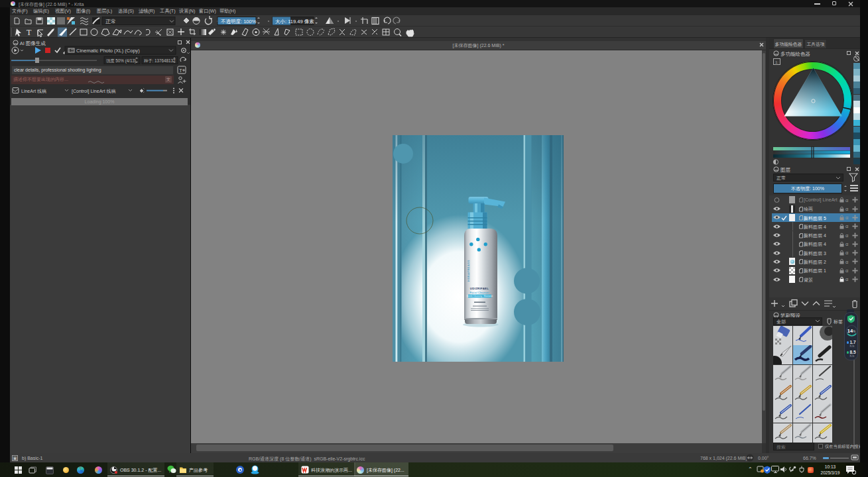  I want to click on svg-text: Facial Cleanser, so click(479, 293).